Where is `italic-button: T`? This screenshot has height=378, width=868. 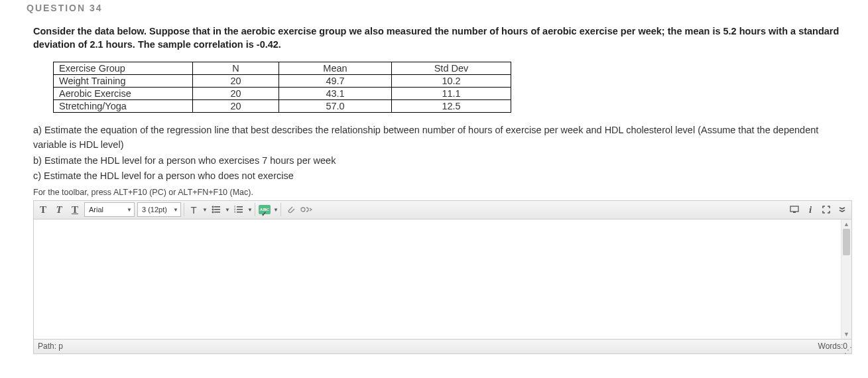
italic-button: T is located at coordinates (59, 210).